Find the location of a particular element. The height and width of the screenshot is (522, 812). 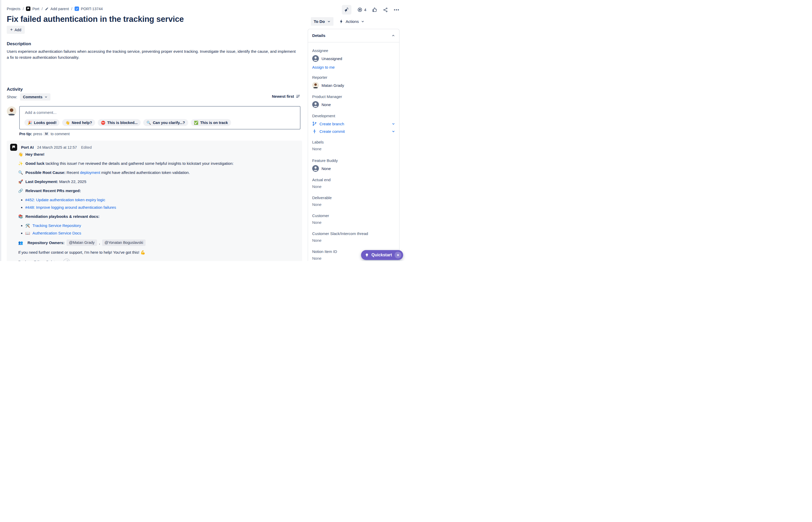

reporter-value: Matan Grady is located at coordinates (354, 85).